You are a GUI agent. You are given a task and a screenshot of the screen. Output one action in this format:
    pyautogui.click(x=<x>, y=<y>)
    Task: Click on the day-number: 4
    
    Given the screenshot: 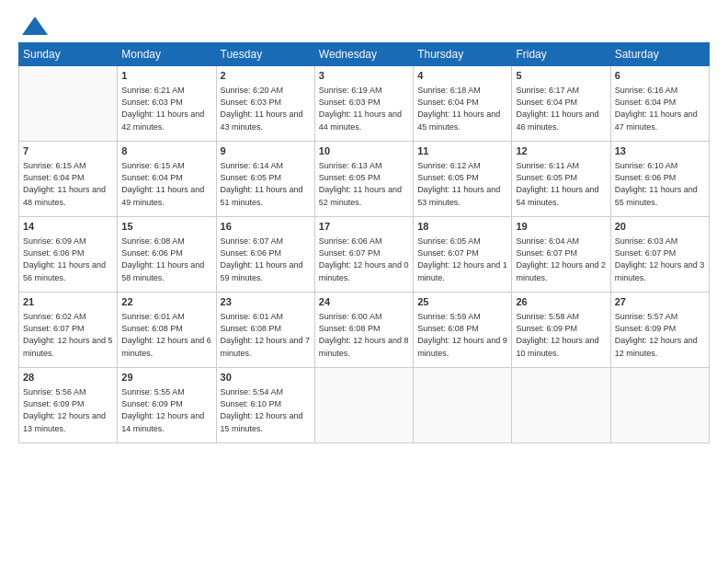 What is the action you would take?
    pyautogui.click(x=462, y=75)
    